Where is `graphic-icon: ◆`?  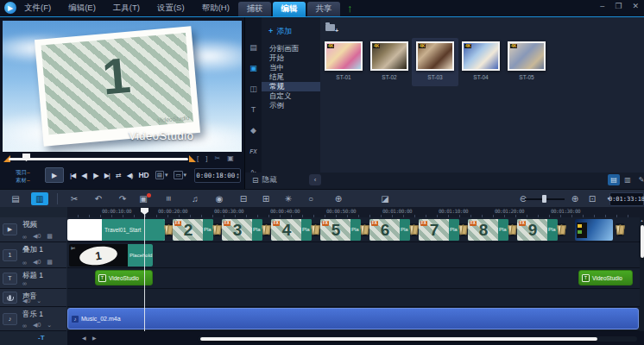 graphic-icon: ◆ is located at coordinates (254, 130).